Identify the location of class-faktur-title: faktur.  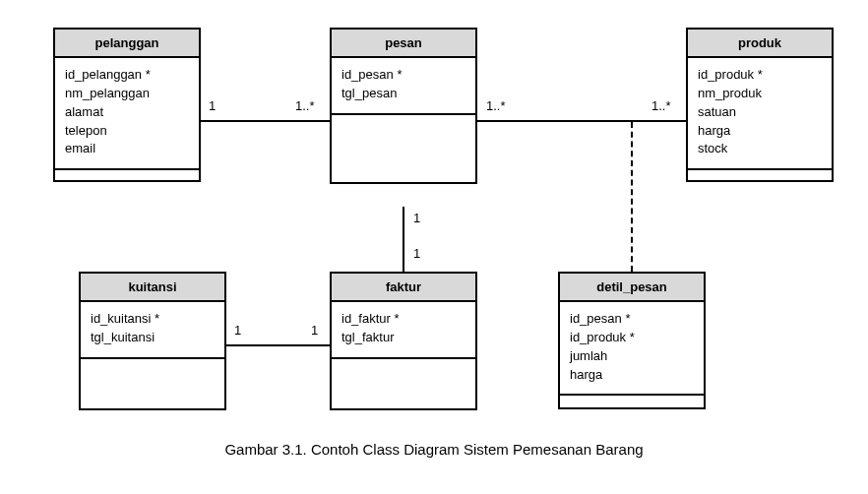
(403, 287).